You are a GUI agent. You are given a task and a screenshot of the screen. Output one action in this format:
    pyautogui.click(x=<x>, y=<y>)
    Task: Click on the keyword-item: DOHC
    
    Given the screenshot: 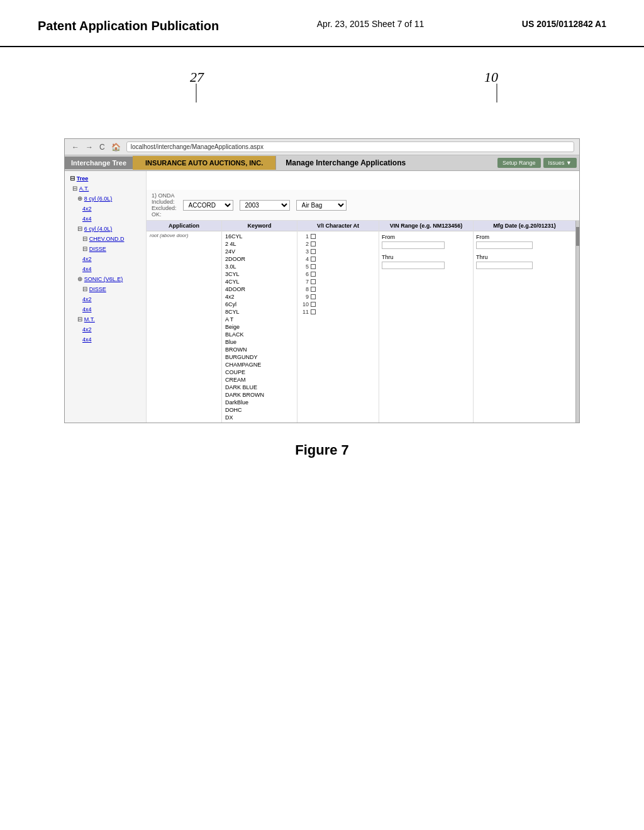 What is the action you would take?
    pyautogui.click(x=259, y=410)
    